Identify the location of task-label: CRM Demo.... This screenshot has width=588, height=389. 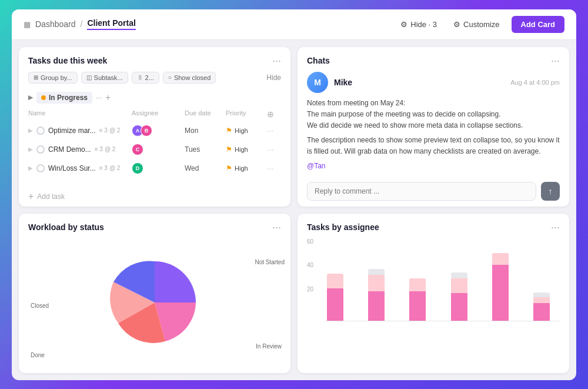
(69, 149).